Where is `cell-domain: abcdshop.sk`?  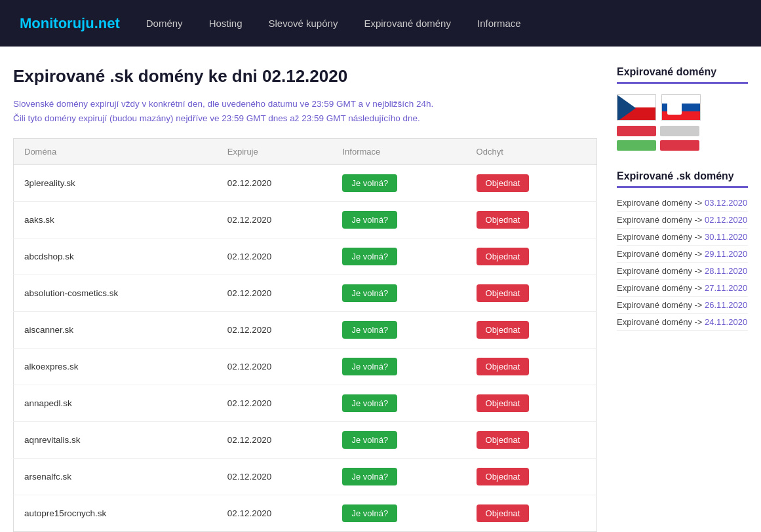 cell-domain: abcdshop.sk is located at coordinates (115, 257).